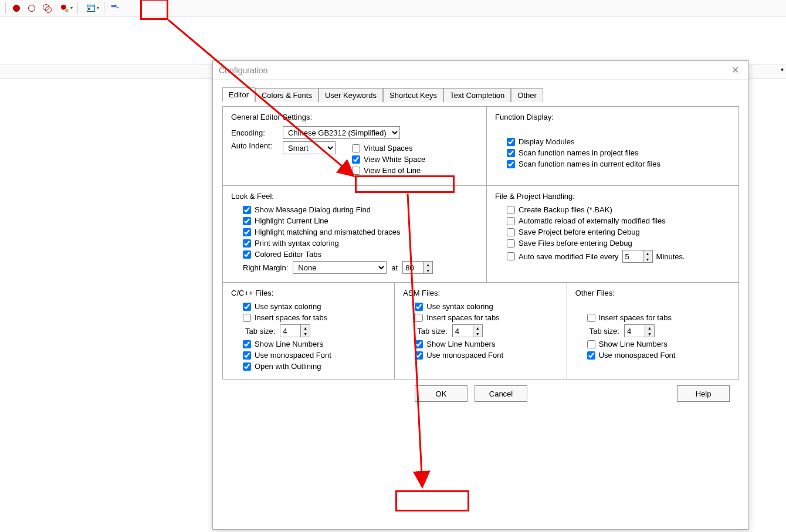 This screenshot has width=786, height=532. I want to click on o-tab-label: Tab size:, so click(604, 331).